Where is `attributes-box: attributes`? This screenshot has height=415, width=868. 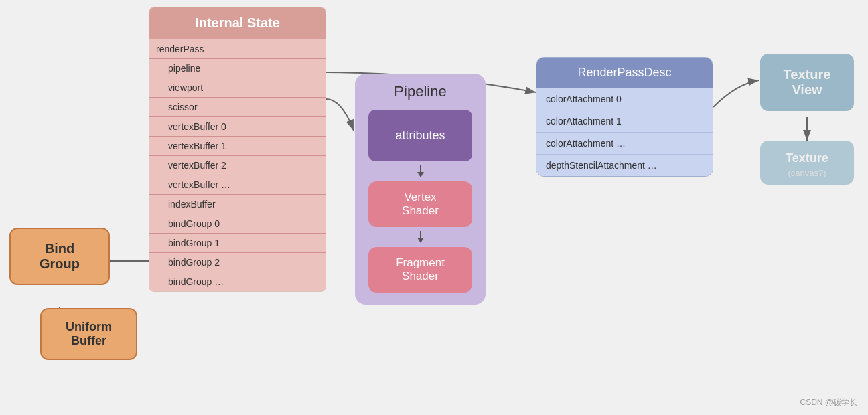 attributes-box: attributes is located at coordinates (421, 135).